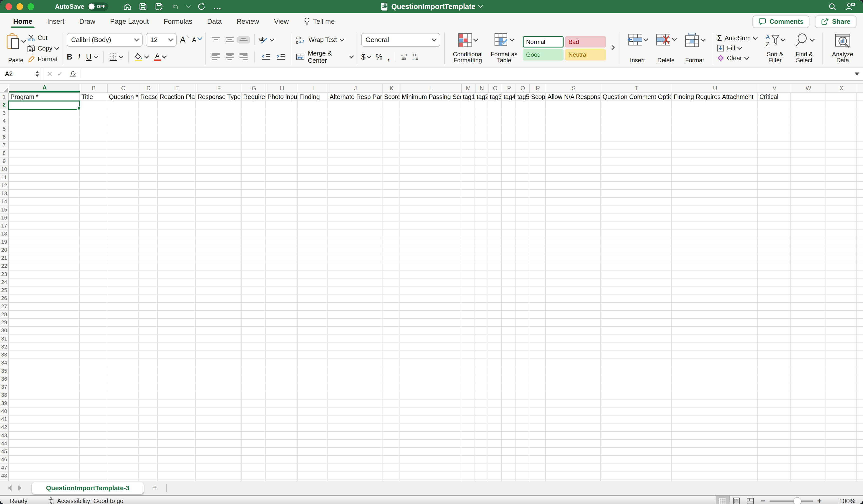  What do you see at coordinates (391, 258) in the screenshot?
I see `cell-K21` at bounding box center [391, 258].